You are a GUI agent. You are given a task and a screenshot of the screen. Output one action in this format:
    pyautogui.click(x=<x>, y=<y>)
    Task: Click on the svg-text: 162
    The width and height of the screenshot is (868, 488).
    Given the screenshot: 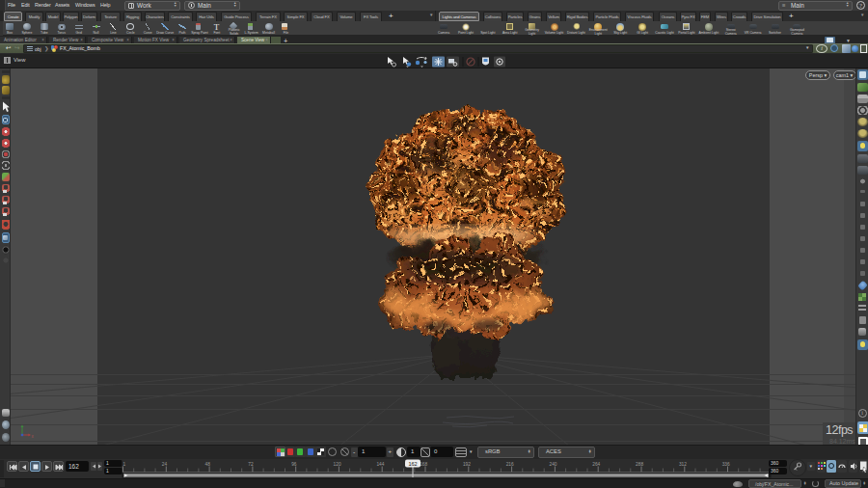 What is the action you would take?
    pyautogui.click(x=413, y=464)
    